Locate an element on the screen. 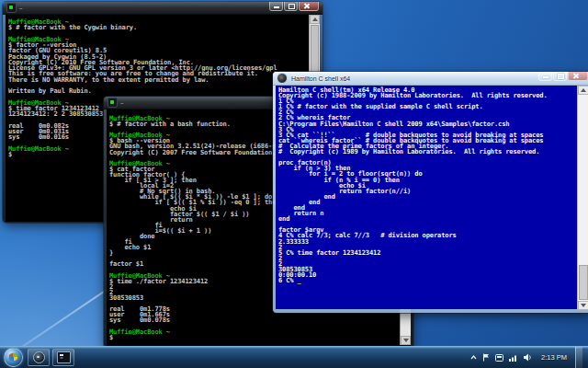 The width and height of the screenshot is (588, 368). terminal-line: 6 C% _ is located at coordinates (426, 281).